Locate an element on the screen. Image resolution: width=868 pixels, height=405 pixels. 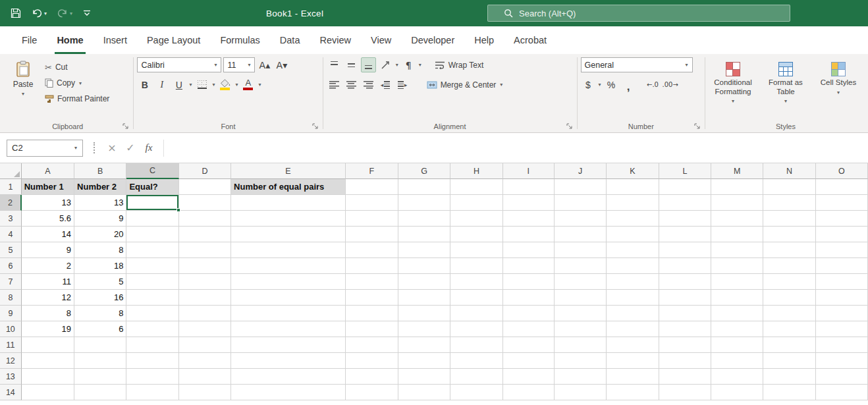
cut-button: ✂ Cut is located at coordinates (77, 67).